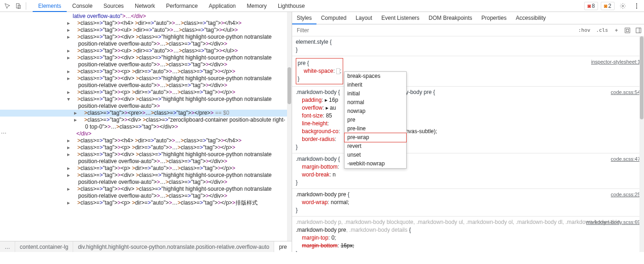  What do you see at coordinates (146, 134) in the screenshot?
I see `dom-node: </div>` at bounding box center [146, 134].